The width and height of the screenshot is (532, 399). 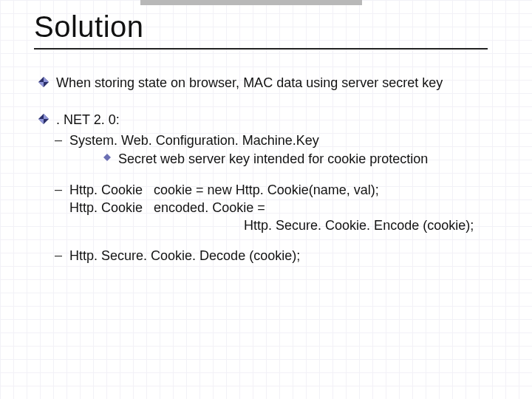 I want to click on sub-item: – Http. Secure. Cookie. Decode (cookie);, so click(x=286, y=256).